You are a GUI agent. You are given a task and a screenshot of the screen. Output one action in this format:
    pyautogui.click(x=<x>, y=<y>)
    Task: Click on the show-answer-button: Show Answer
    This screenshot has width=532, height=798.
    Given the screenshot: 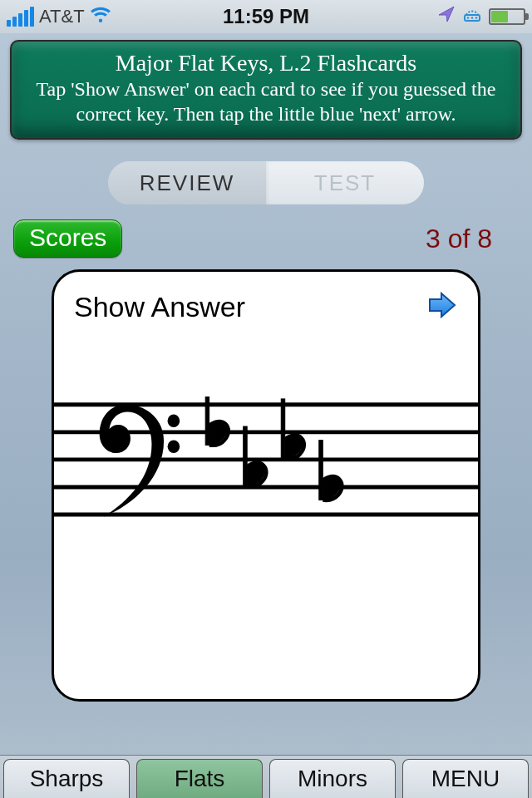 What is the action you would take?
    pyautogui.click(x=160, y=308)
    